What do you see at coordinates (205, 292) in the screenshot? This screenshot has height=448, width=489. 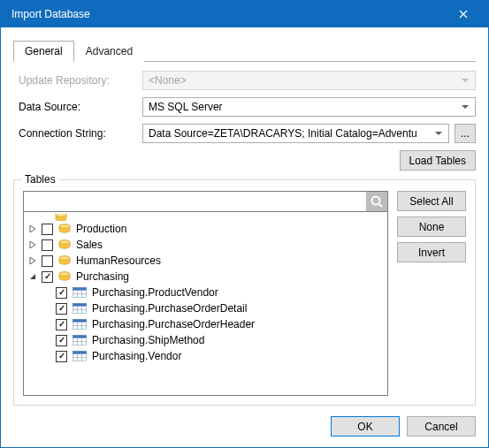 I see `table-row: Purchasing.ProductVendor` at bounding box center [205, 292].